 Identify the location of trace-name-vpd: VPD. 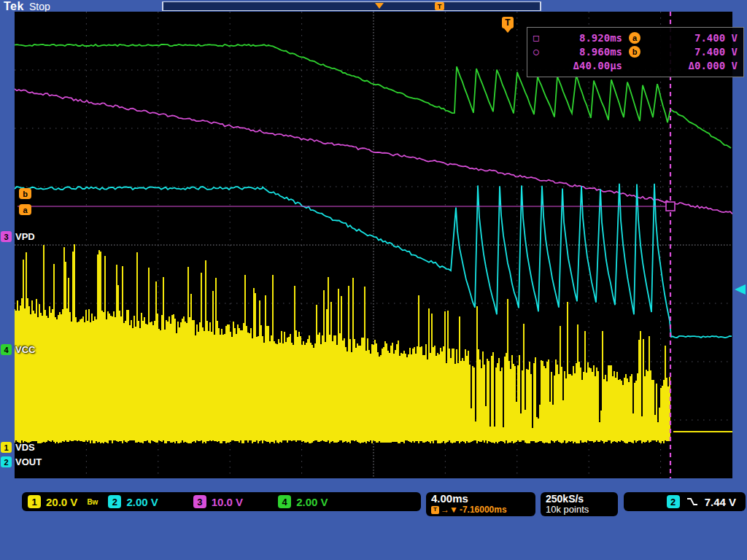
(25, 236).